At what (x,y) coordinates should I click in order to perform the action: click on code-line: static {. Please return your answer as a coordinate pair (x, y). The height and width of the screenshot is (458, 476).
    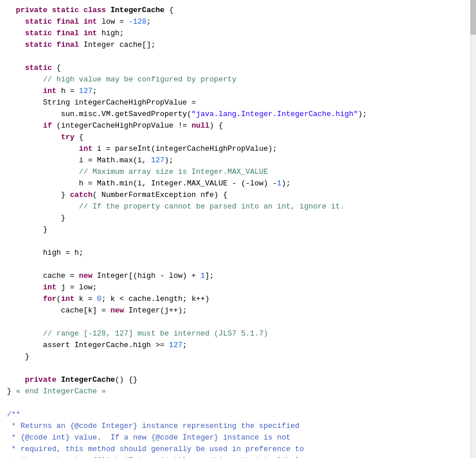
    Looking at the image, I should click on (238, 68).